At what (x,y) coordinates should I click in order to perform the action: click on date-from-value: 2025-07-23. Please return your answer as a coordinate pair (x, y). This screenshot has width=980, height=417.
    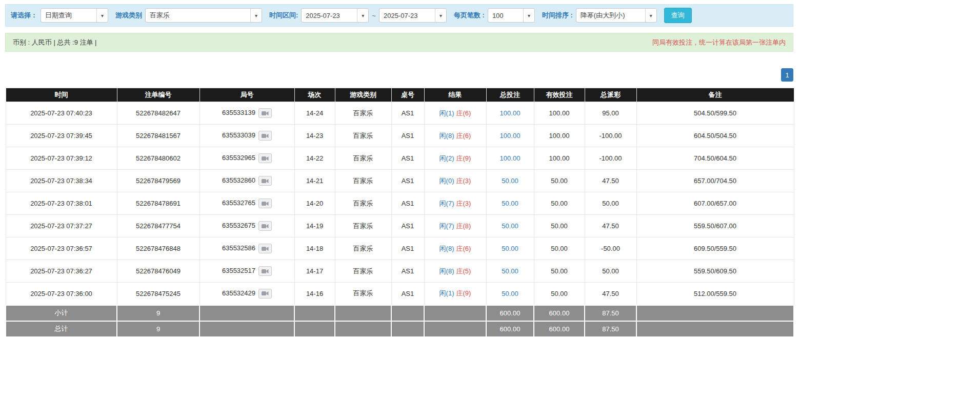
    Looking at the image, I should click on (323, 15).